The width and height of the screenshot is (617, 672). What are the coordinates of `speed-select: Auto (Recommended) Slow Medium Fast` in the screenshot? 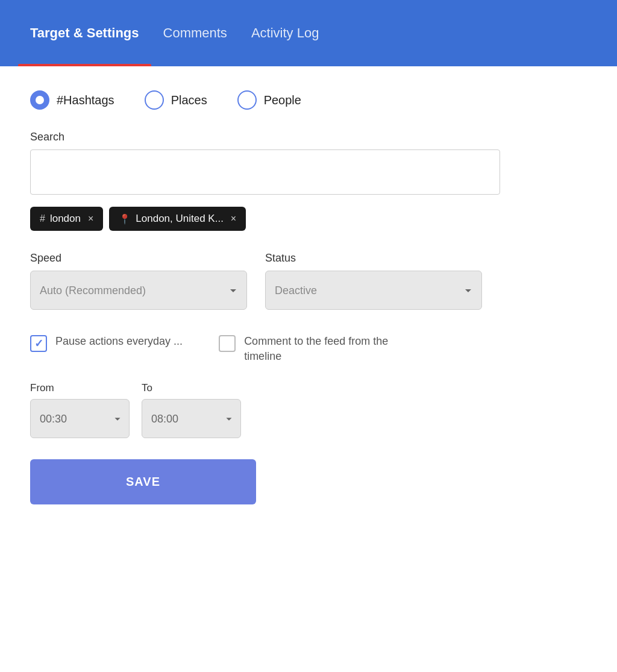 It's located at (139, 290).